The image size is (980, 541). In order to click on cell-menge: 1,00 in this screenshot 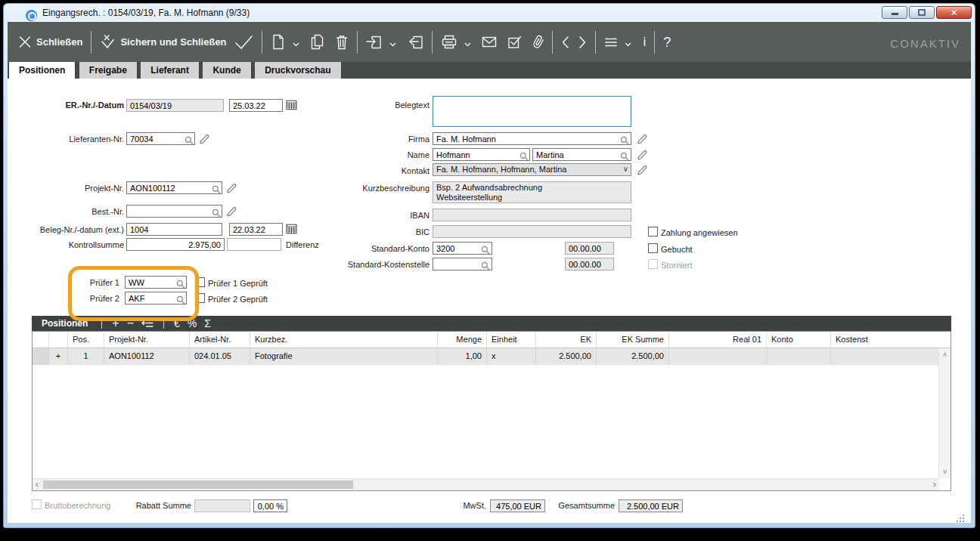, I will do `click(463, 357)`.